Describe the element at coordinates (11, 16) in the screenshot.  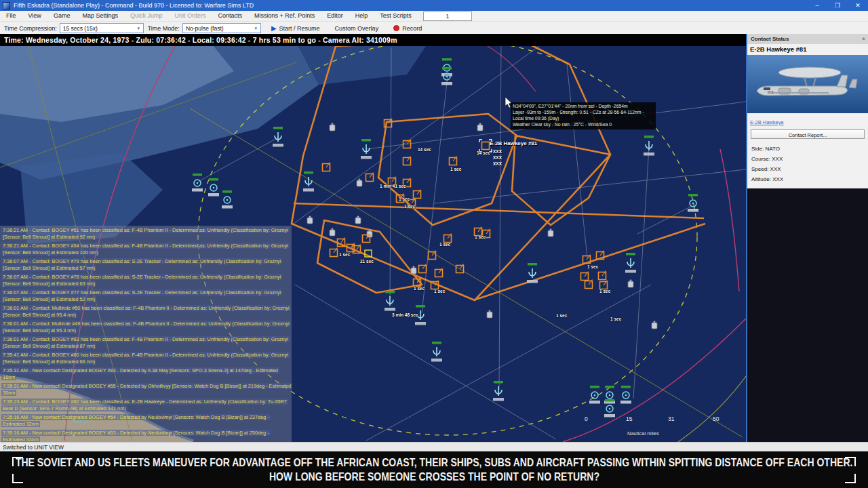
I see `menu-file: File` at that location.